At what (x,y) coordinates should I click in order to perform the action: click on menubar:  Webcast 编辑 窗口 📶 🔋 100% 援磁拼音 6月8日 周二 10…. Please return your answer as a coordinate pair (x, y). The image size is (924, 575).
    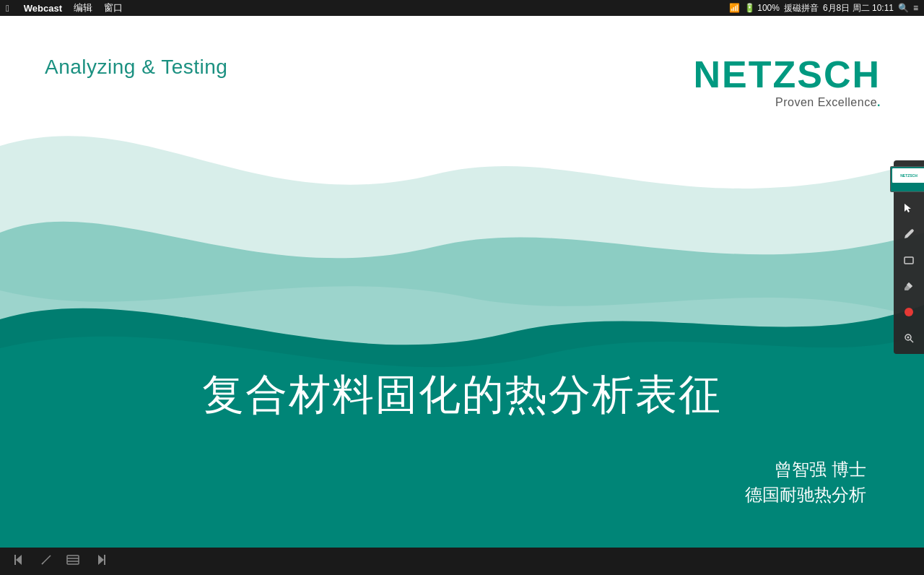
    Looking at the image, I should click on (462, 8).